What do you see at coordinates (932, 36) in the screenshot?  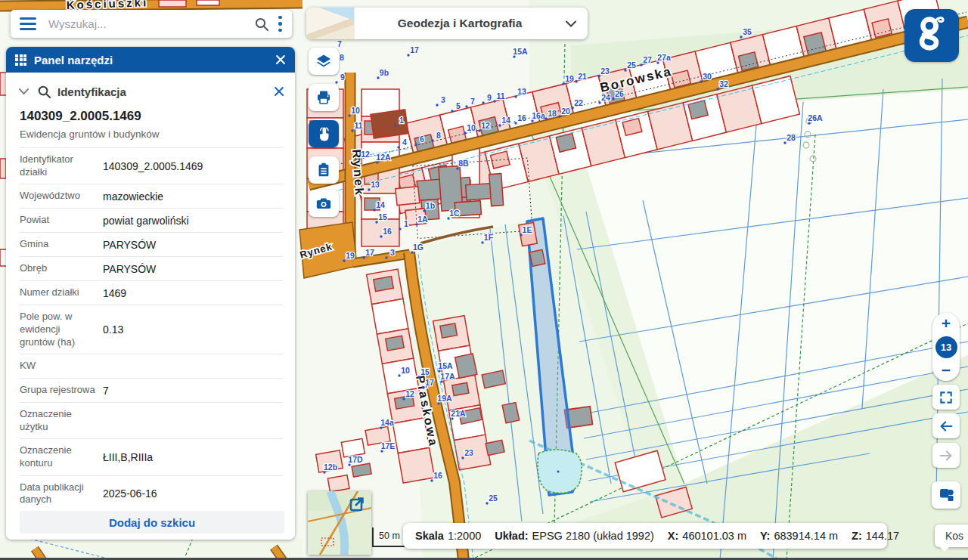 I see `geoportal-logo` at bounding box center [932, 36].